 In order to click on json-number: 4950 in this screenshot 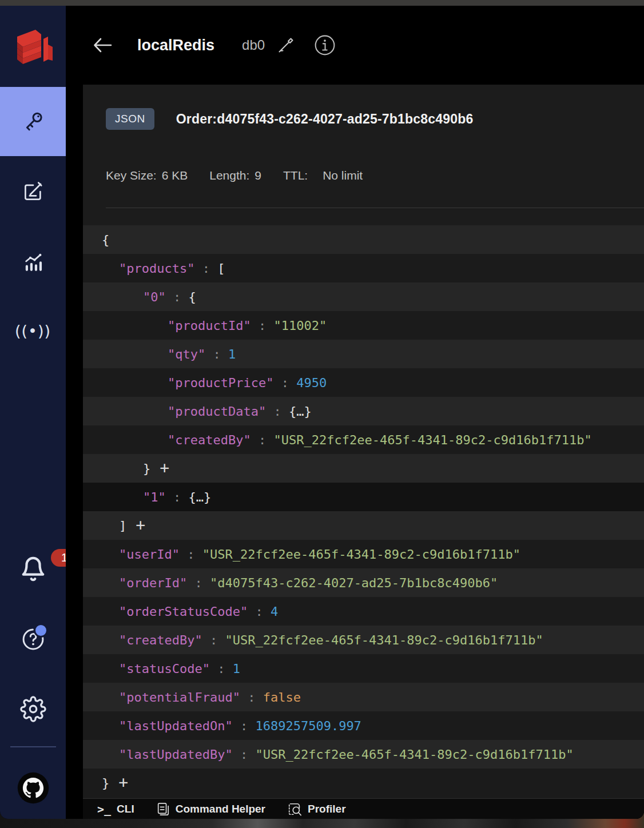, I will do `click(311, 383)`.